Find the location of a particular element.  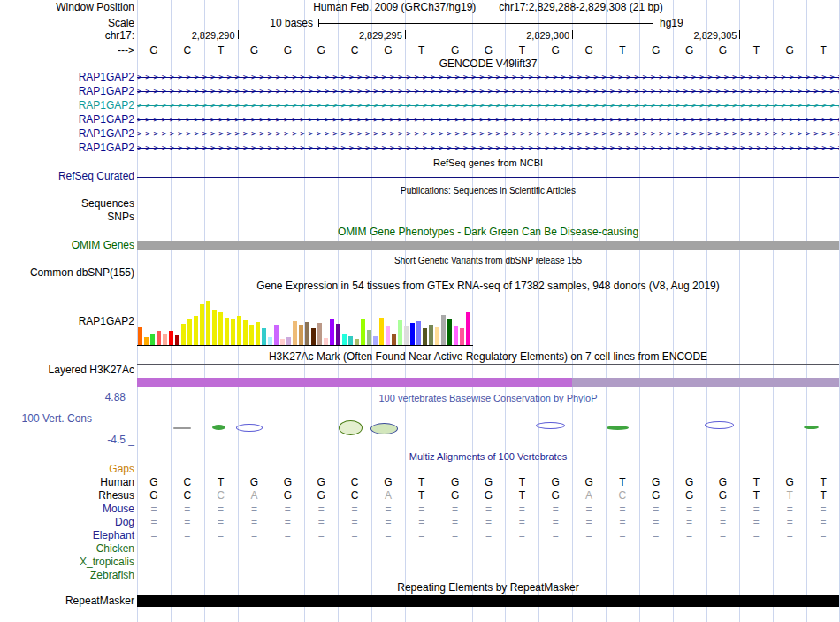

sequences-track-label: Sequences is located at coordinates (67, 203).